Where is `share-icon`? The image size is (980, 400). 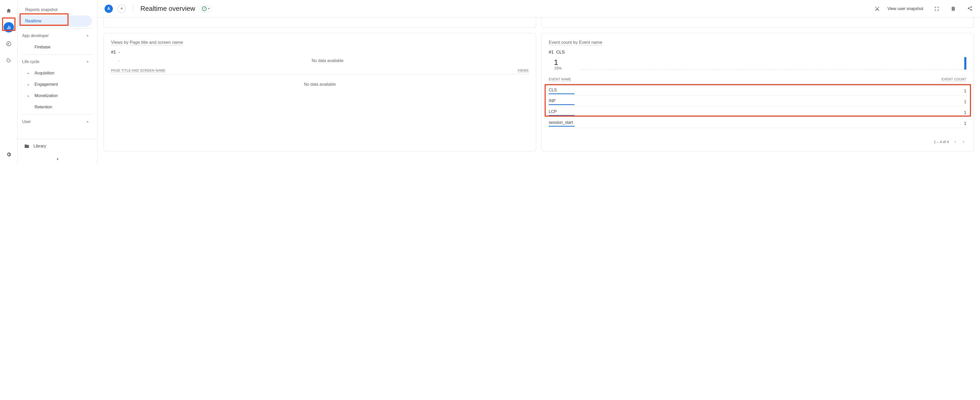 share-icon is located at coordinates (970, 9).